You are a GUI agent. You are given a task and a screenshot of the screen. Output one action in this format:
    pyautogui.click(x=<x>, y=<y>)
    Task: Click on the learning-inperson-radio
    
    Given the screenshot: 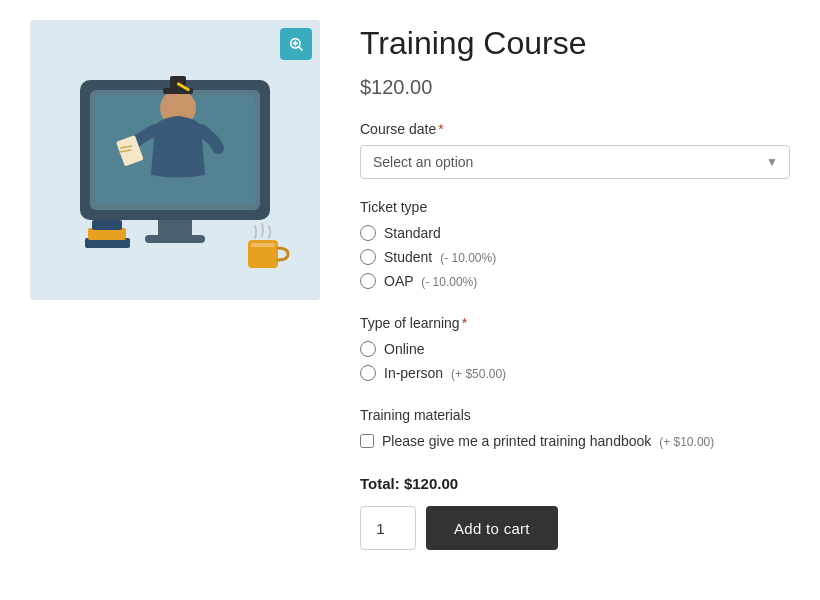 What is the action you would take?
    pyautogui.click(x=368, y=373)
    